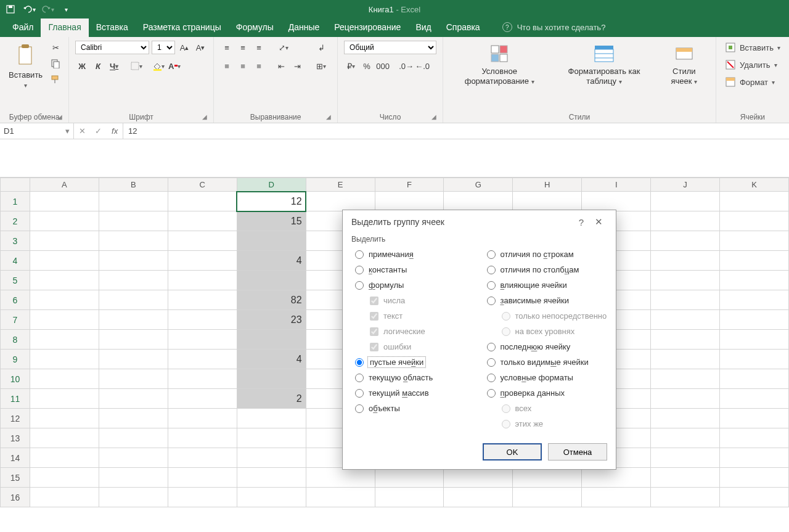 The image size is (789, 532). What do you see at coordinates (115, 131) in the screenshot?
I see `fx-icon: fx` at bounding box center [115, 131].